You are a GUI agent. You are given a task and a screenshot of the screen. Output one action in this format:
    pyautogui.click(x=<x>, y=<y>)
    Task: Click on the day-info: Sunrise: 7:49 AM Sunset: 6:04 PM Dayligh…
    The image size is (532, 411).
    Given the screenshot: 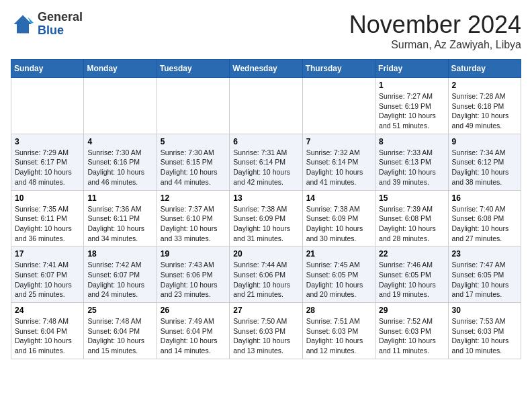 What is the action you would take?
    pyautogui.click(x=193, y=336)
    